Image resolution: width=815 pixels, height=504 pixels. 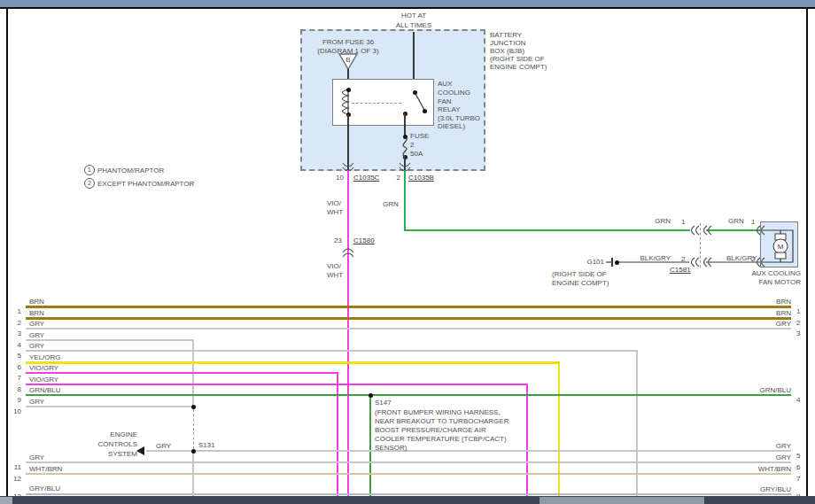 I want to click on bjb-caption-line: (RIGHT SIDE OF, so click(x=517, y=58).